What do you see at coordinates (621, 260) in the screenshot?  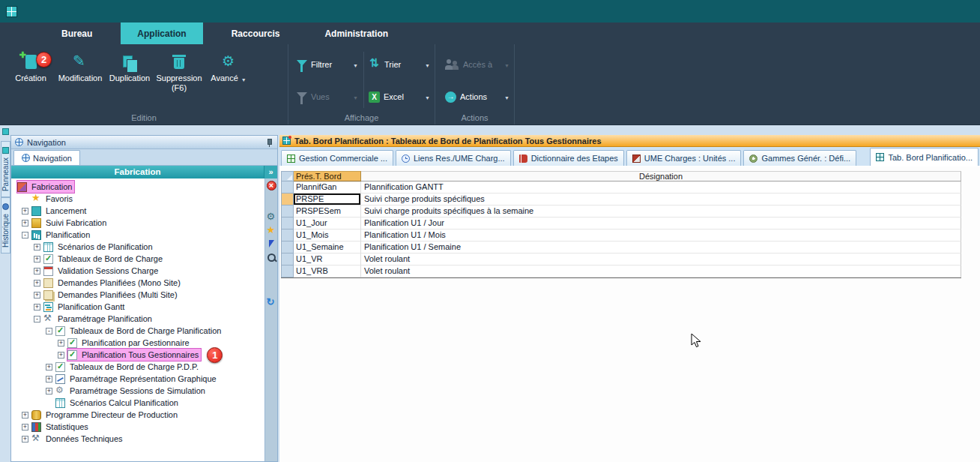 I see `table-row: U1_VRVolet roulant` at bounding box center [621, 260].